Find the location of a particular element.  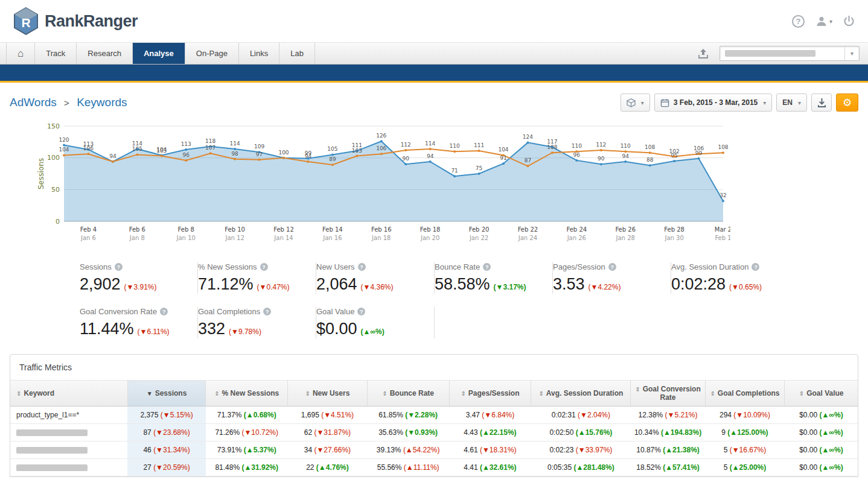

breadcrumb-page: Keywords is located at coordinates (101, 103).